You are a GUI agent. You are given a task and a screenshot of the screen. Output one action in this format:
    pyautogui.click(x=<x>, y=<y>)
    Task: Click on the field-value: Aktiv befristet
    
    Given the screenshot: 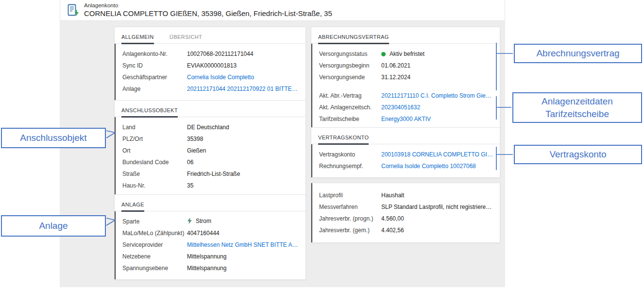 What is the action you would take?
    pyautogui.click(x=437, y=54)
    